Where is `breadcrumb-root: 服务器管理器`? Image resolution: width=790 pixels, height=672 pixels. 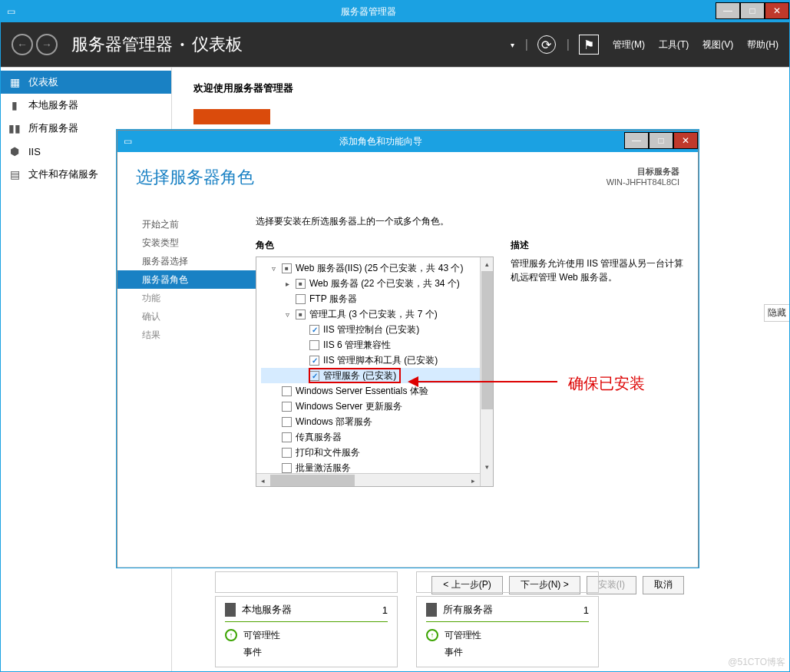
breadcrumb-root: 服务器管理器 is located at coordinates (122, 45).